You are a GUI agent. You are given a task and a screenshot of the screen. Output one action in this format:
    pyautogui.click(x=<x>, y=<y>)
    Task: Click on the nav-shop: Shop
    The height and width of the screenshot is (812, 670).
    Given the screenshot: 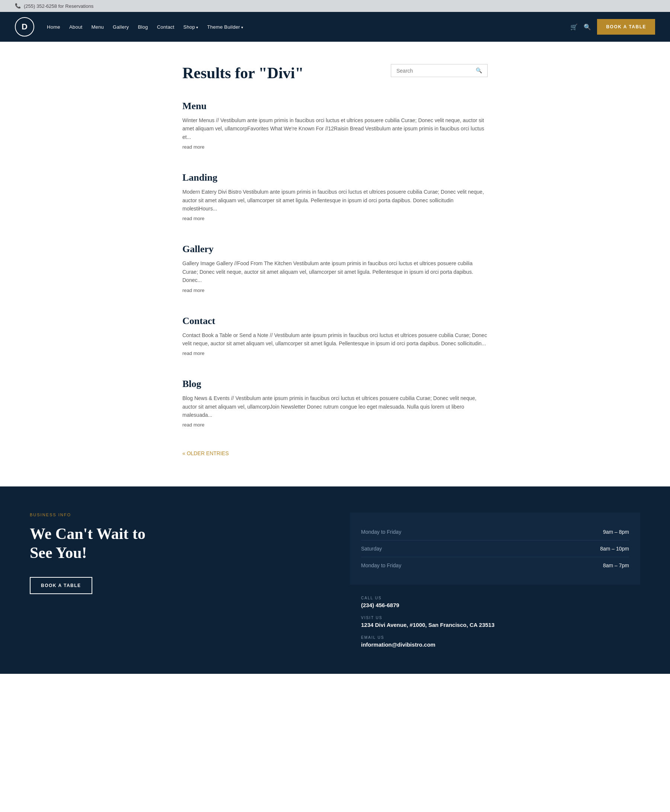 What is the action you would take?
    pyautogui.click(x=191, y=27)
    